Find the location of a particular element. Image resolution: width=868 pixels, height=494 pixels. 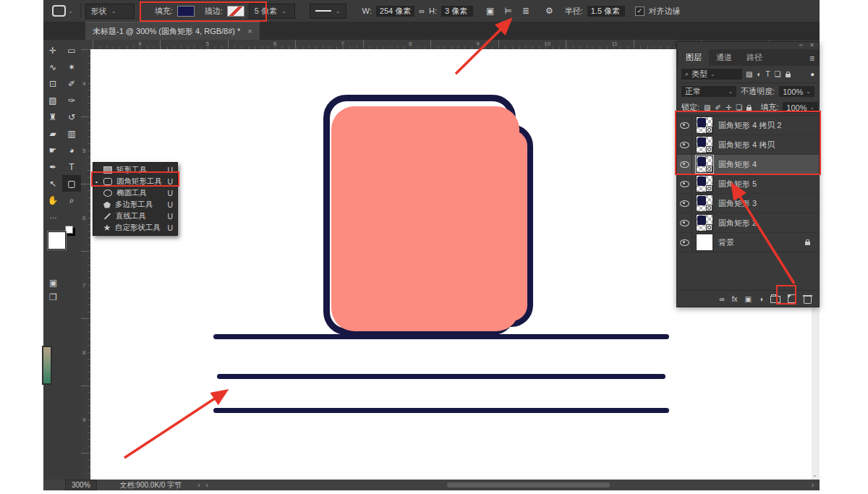

adjustment-layer-icon: ◑ is located at coordinates (761, 299).